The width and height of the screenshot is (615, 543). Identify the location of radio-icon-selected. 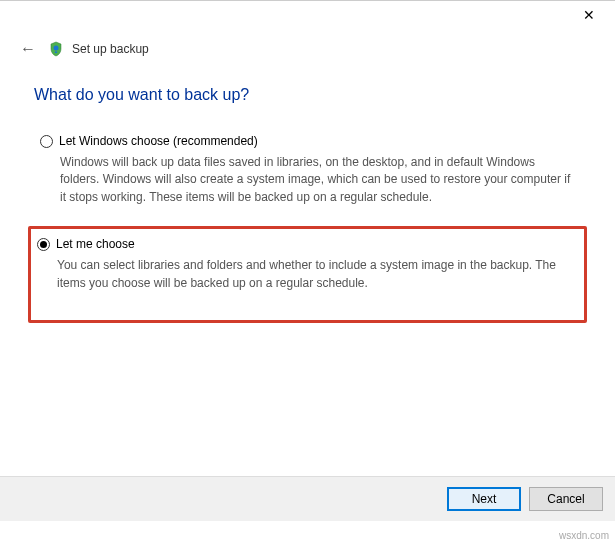
(44, 244).